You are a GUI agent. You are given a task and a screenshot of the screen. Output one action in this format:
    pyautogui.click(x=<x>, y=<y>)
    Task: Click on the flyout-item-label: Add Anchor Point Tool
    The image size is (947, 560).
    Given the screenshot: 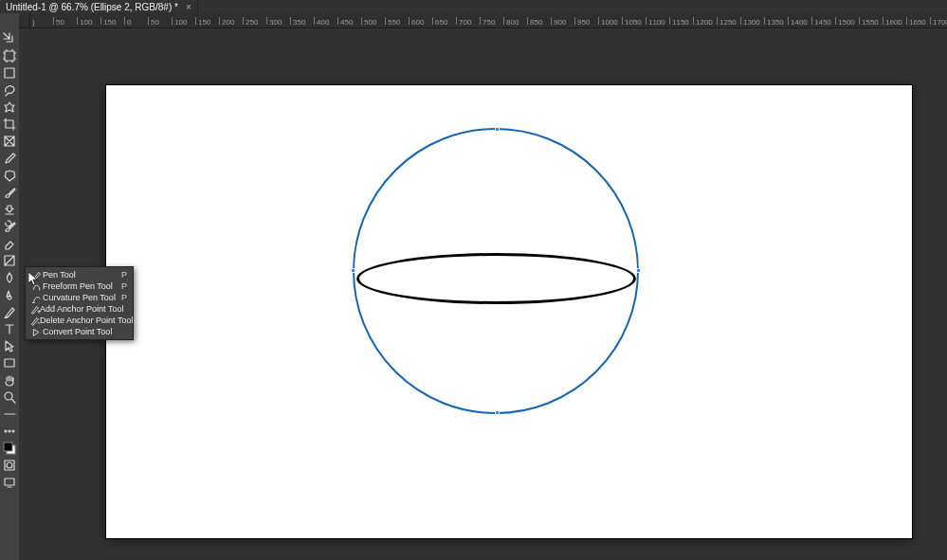 What is the action you would take?
    pyautogui.click(x=82, y=309)
    